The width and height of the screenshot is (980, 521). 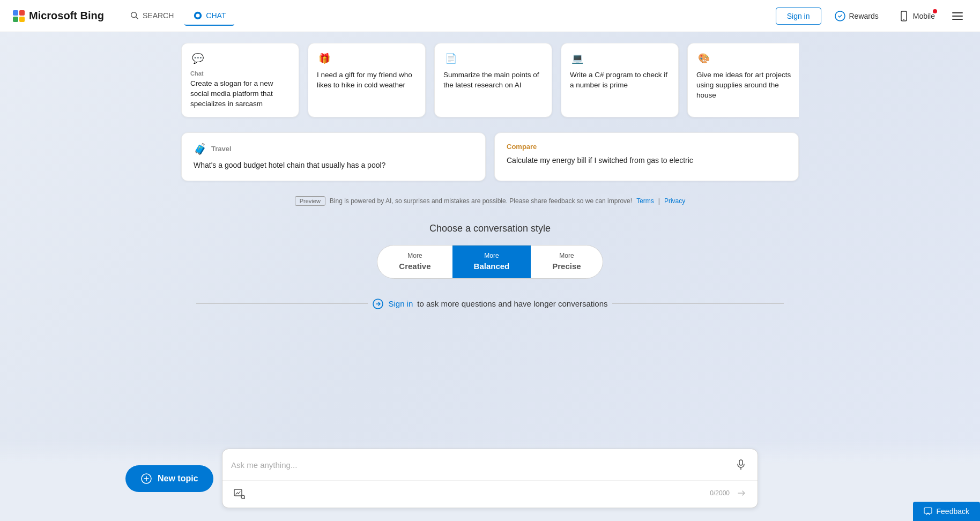 What do you see at coordinates (66, 16) in the screenshot?
I see `brand-name: Microsoft Bing` at bounding box center [66, 16].